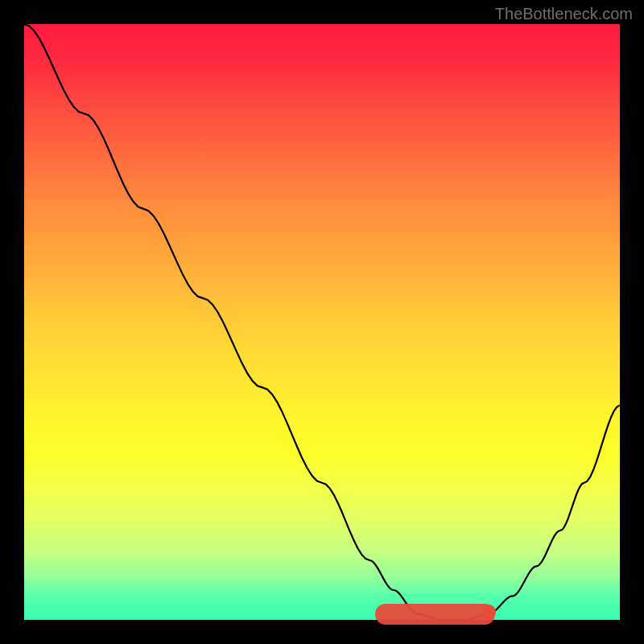 Image resolution: width=644 pixels, height=644 pixels. Describe the element at coordinates (564, 14) in the screenshot. I see `watermark-text: TheBottleneck.com` at that location.